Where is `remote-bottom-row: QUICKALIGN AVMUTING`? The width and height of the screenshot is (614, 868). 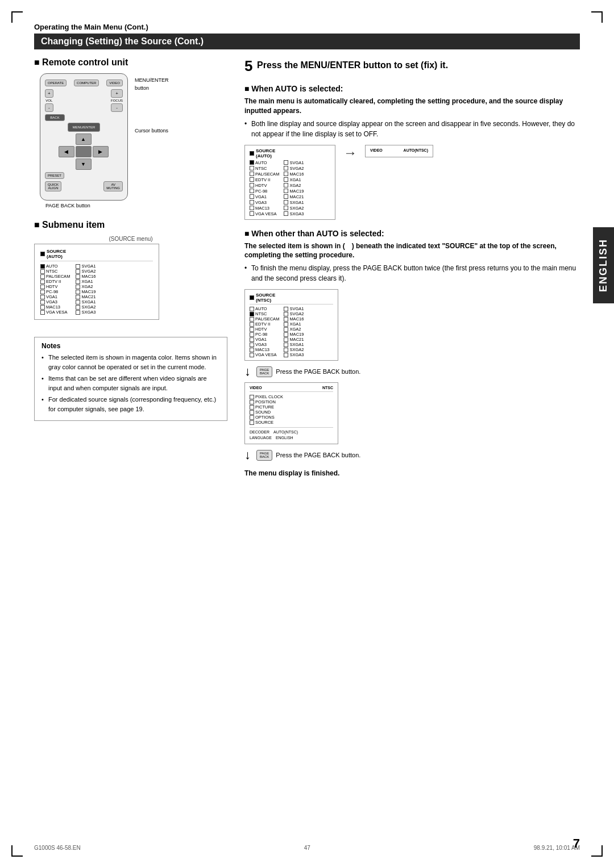
remote-bottom-row: QUICKALIGN AVMUTING is located at coordinates (84, 186).